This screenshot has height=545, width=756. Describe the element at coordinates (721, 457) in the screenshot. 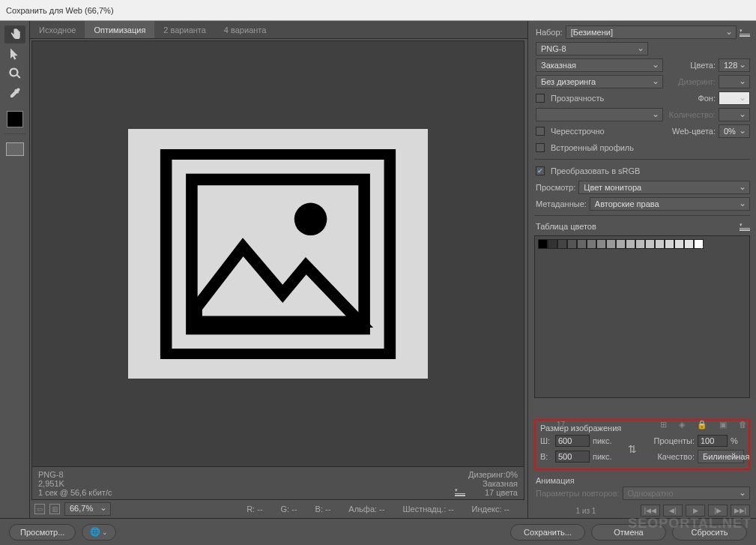

I see `quality-select: Билинейная` at that location.